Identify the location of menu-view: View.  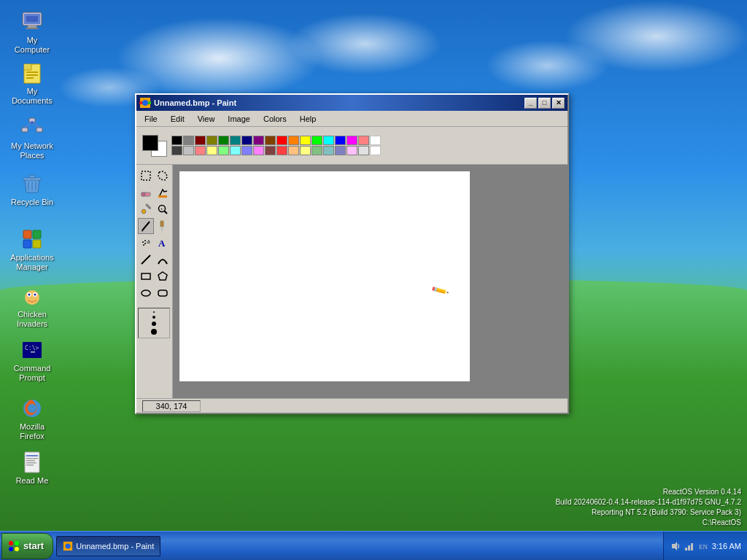
(206, 119).